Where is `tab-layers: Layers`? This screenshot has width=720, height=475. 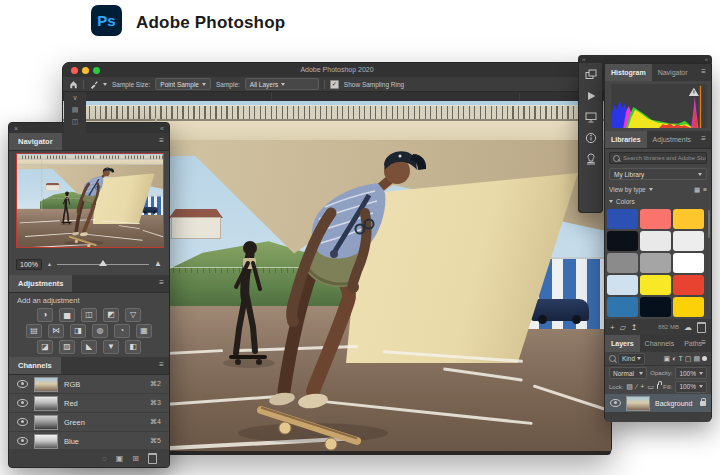 tab-layers: Layers is located at coordinates (622, 344).